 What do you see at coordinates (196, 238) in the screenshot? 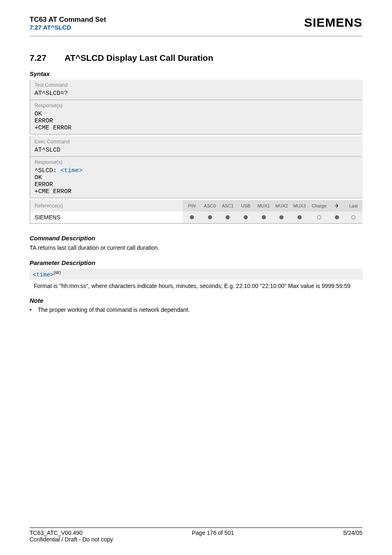
I see `command-description-heading: Command Description` at bounding box center [196, 238].